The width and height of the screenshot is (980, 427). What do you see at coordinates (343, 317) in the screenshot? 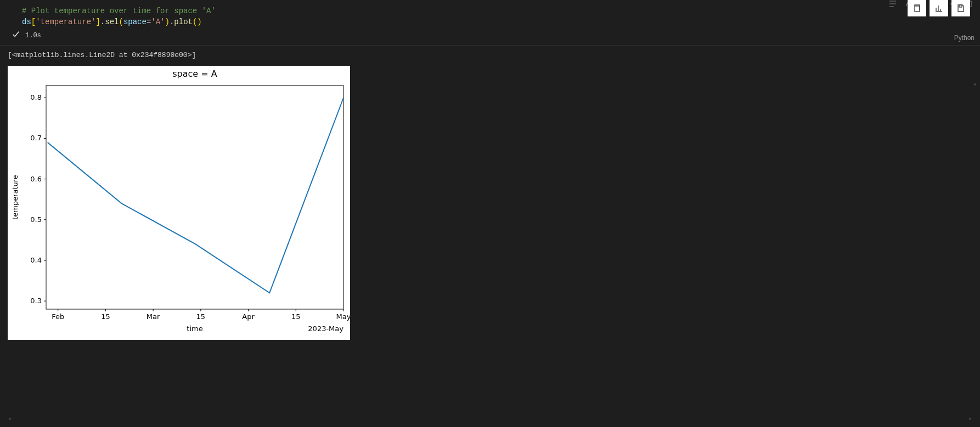
I see `svg-text: May` at bounding box center [343, 317].